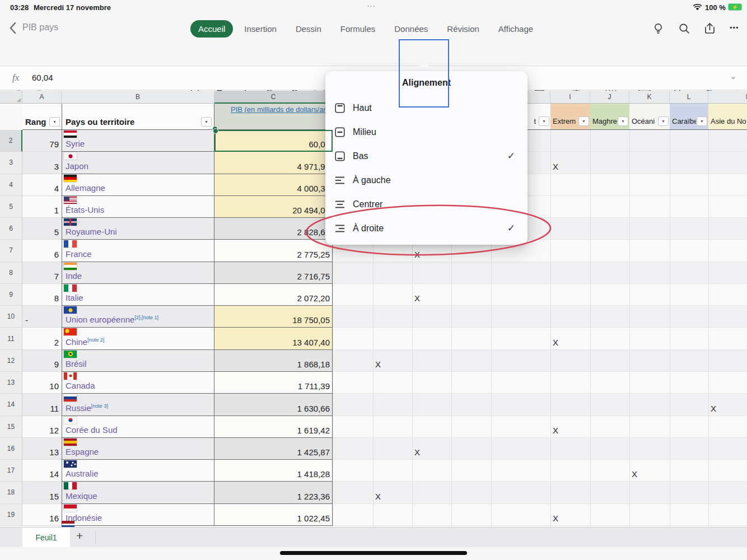 The image size is (747, 560). What do you see at coordinates (138, 228) in the screenshot?
I see `cell-B6: Royaume-Uni` at bounding box center [138, 228].